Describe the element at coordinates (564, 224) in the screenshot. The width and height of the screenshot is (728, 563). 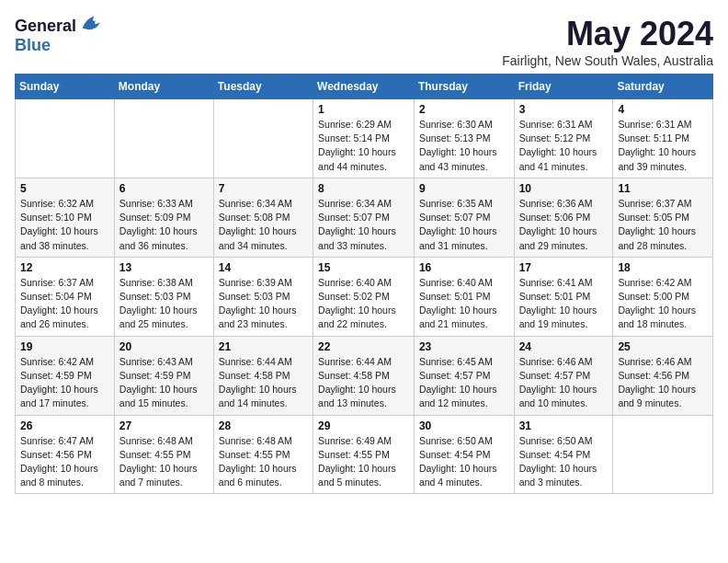
I see `day-info: Sunrise: 6:36 AMSunset: 5:06 PMDaylight:…` at that location.